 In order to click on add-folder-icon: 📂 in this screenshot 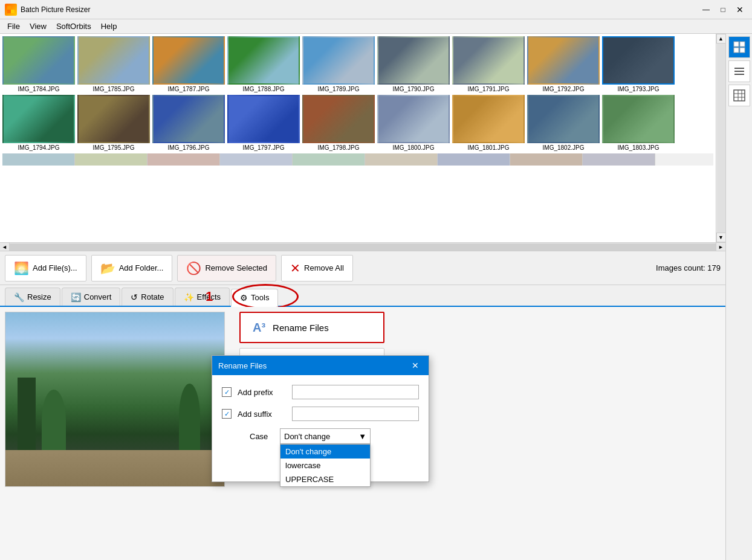, I will do `click(108, 268)`.